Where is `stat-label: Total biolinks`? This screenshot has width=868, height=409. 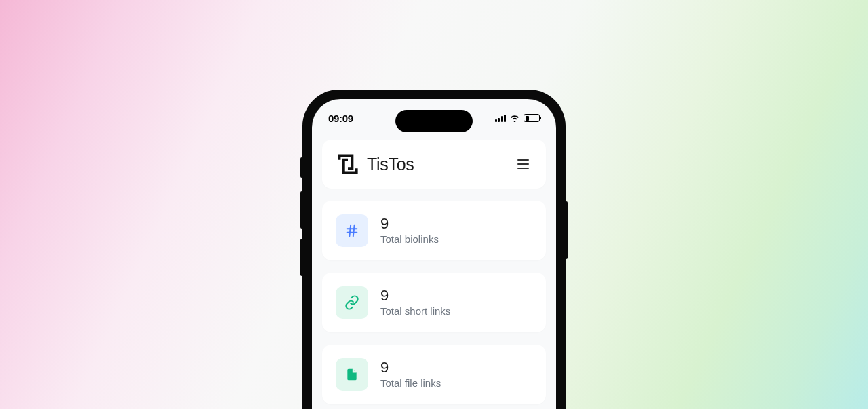 stat-label: Total biolinks is located at coordinates (410, 239).